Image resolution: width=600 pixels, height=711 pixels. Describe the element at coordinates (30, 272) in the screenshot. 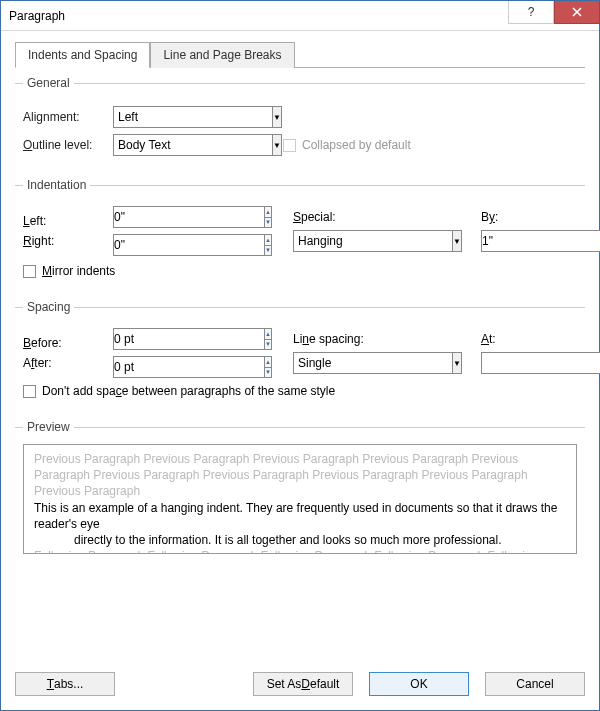

I see `mirror-checkbox` at that location.